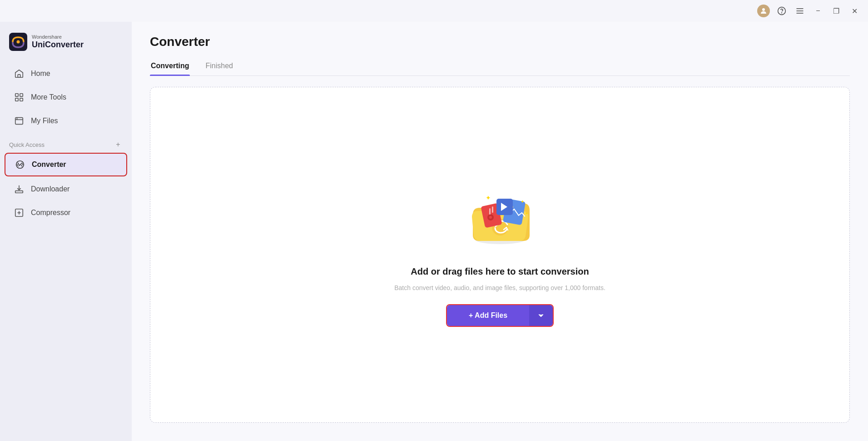  What do you see at coordinates (66, 74) in the screenshot?
I see `sidebar-item-home: Home` at bounding box center [66, 74].